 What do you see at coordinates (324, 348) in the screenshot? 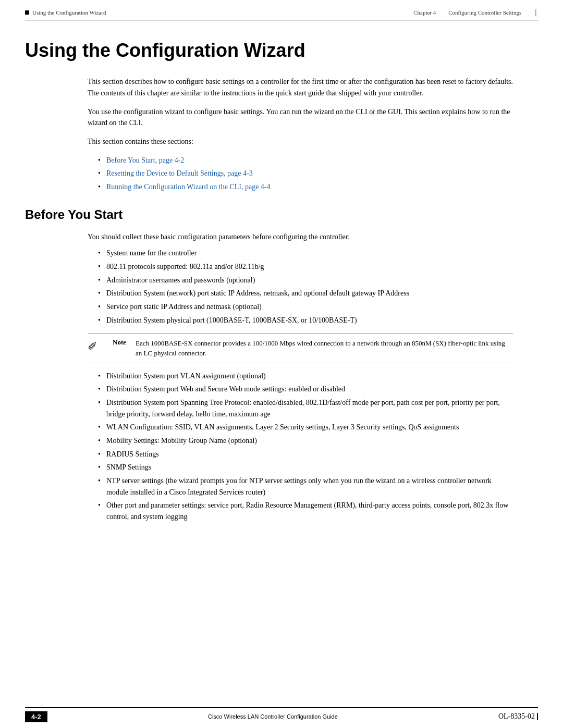
I see `note-content: Each 1000BASE-SX connector provides a 10…` at bounding box center [324, 348].